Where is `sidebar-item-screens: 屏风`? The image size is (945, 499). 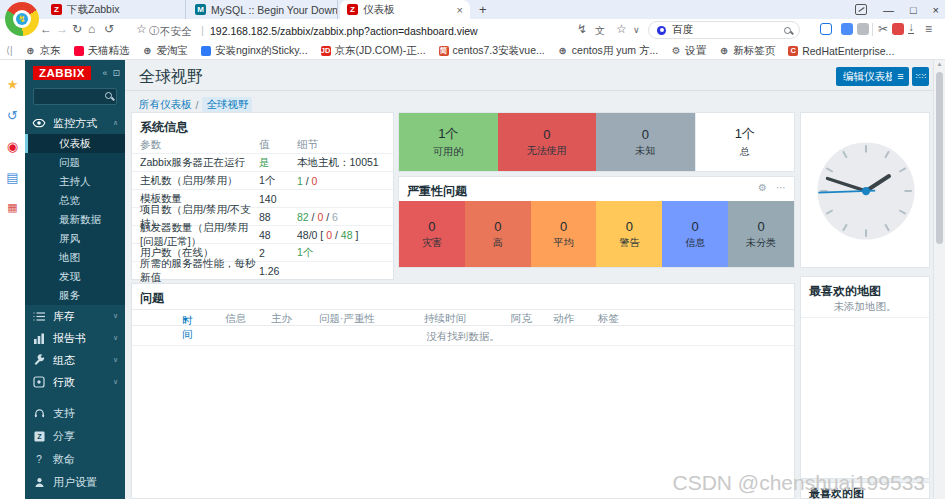 sidebar-item-screens: 屏风 is located at coordinates (75, 238).